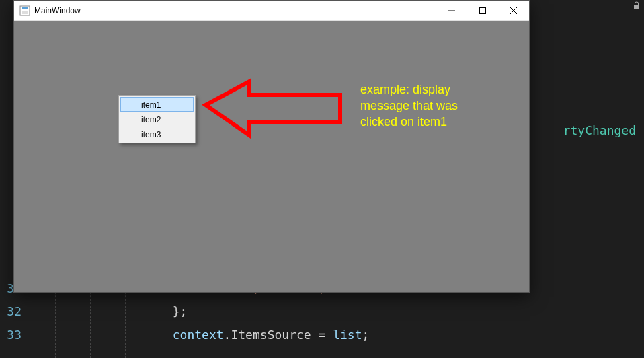  What do you see at coordinates (157, 104) in the screenshot?
I see `context-menu-item-1: item1` at bounding box center [157, 104].